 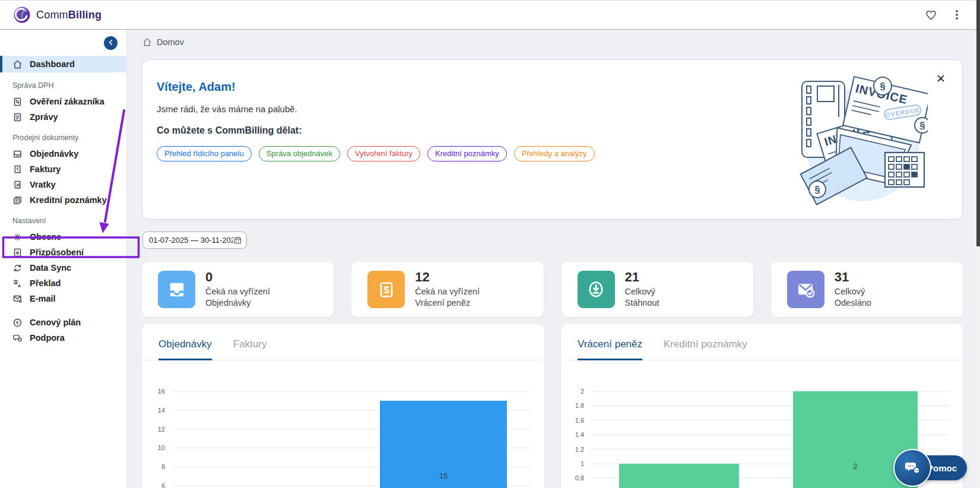 I want to click on y-axis-tick-label: 1.4, so click(x=581, y=435).